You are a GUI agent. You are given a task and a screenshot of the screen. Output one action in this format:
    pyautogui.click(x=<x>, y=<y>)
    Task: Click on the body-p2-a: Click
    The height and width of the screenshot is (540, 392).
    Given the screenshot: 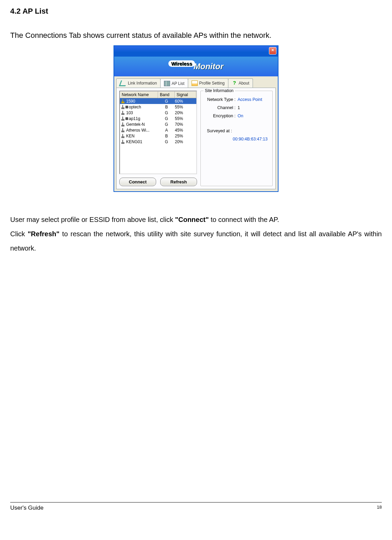 What is the action you would take?
    pyautogui.click(x=19, y=234)
    